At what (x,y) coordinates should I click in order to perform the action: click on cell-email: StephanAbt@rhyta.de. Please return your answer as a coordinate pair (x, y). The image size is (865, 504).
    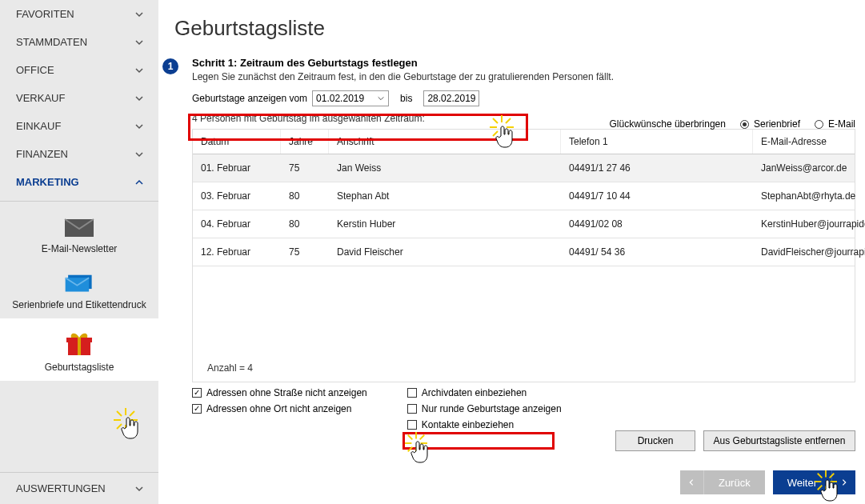
    Looking at the image, I should click on (808, 196).